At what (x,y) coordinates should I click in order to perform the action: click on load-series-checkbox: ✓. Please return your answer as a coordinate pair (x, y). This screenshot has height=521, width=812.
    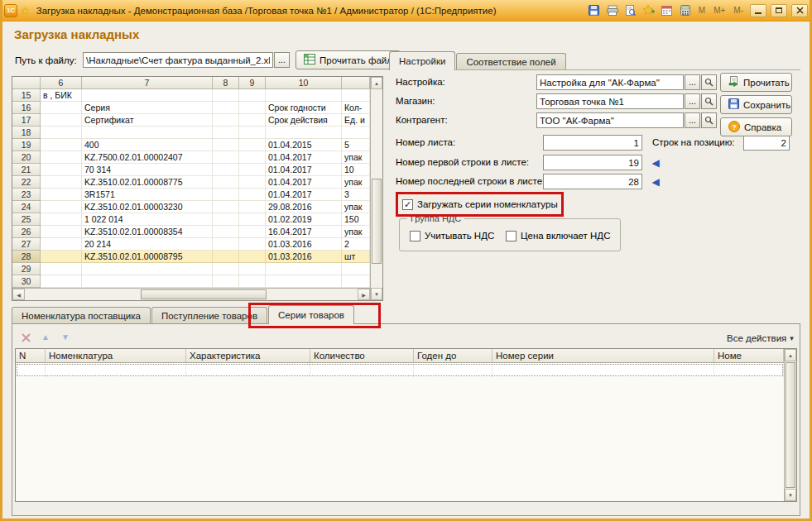
    Looking at the image, I should click on (407, 205).